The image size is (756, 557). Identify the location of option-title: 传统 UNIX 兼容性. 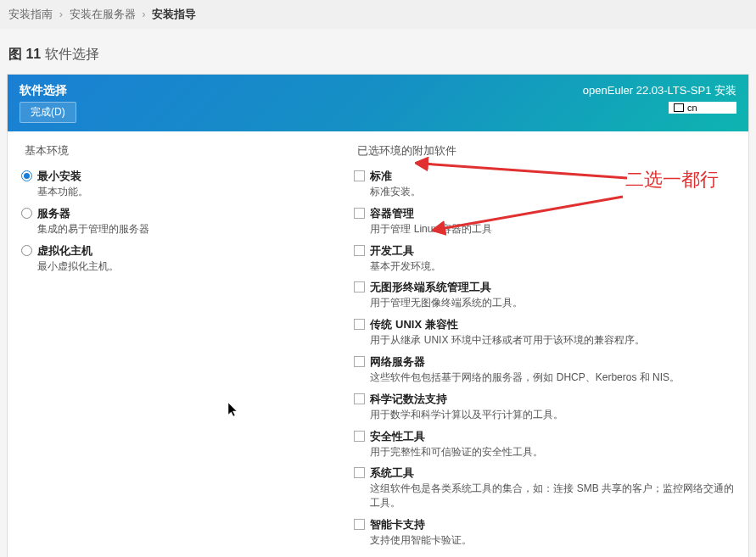
(552, 325).